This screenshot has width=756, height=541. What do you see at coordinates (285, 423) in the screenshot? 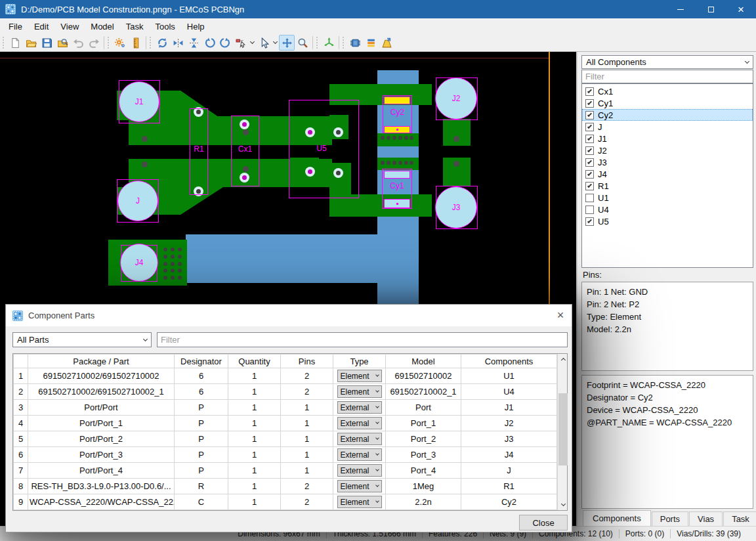
I see `table-row: 4Port/Port_1P11ExternalPort_1J2` at bounding box center [285, 423].